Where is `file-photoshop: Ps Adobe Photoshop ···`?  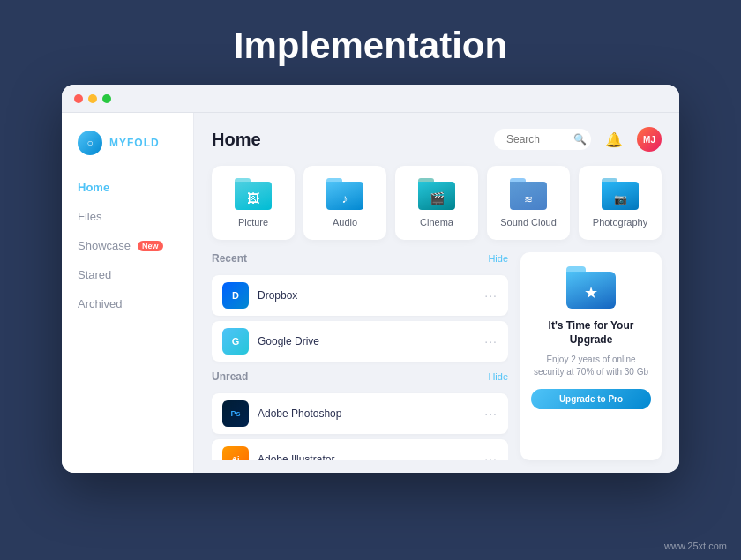 file-photoshop: Ps Adobe Photoshop ··· is located at coordinates (360, 414).